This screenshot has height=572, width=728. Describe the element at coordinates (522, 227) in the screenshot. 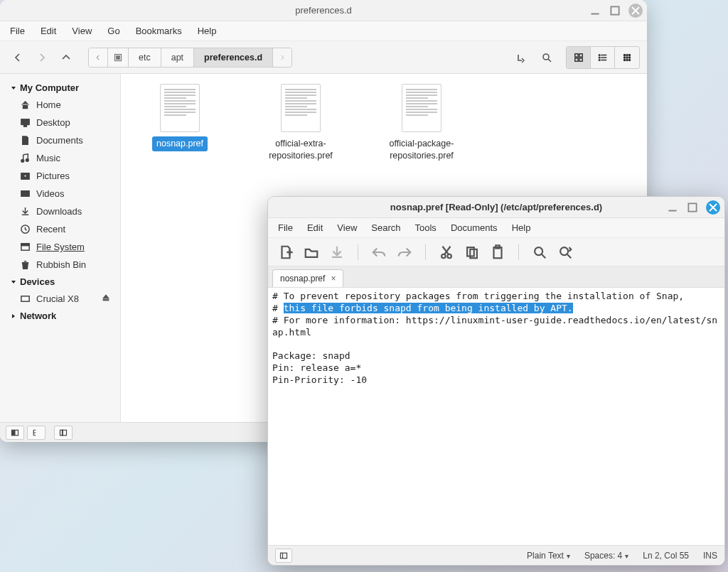

I see `ed-menu-help: Help` at that location.